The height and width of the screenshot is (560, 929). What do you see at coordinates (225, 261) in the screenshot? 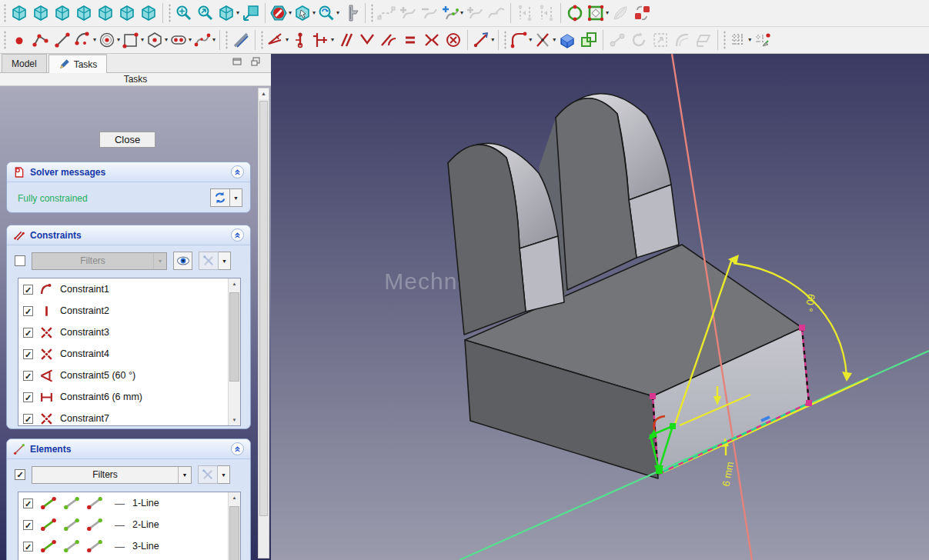
I see `constraints-settings-dropdown: ▼` at bounding box center [225, 261].